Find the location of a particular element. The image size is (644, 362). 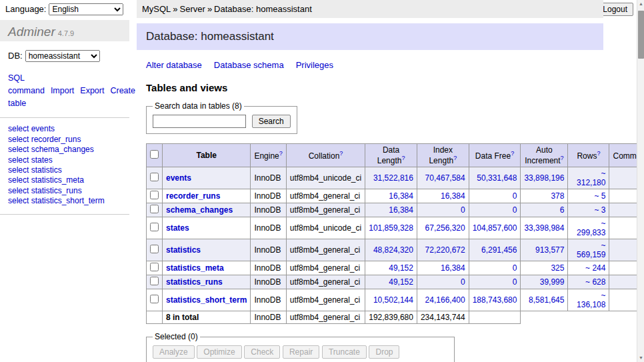

select-statistics-meta-link: select statistics_meta is located at coordinates (65, 180).